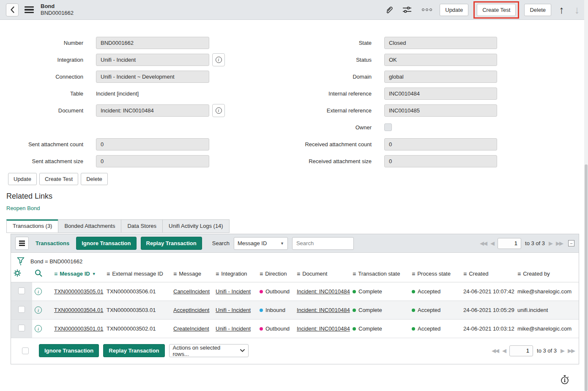 The image size is (588, 391). Describe the element at coordinates (94, 274) in the screenshot. I see `sort-descending-icon: ▼` at that location.